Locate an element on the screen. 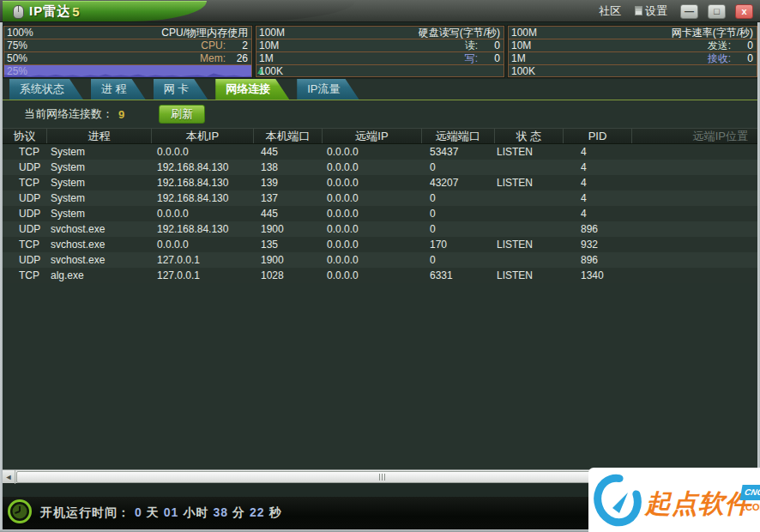 The image size is (760, 532). scale-label: 25% is located at coordinates (15, 72).